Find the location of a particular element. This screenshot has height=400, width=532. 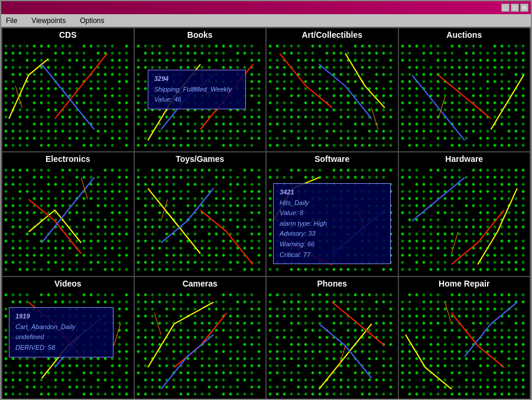

tooltip-advisory: Advisory: 33 is located at coordinates (332, 234).